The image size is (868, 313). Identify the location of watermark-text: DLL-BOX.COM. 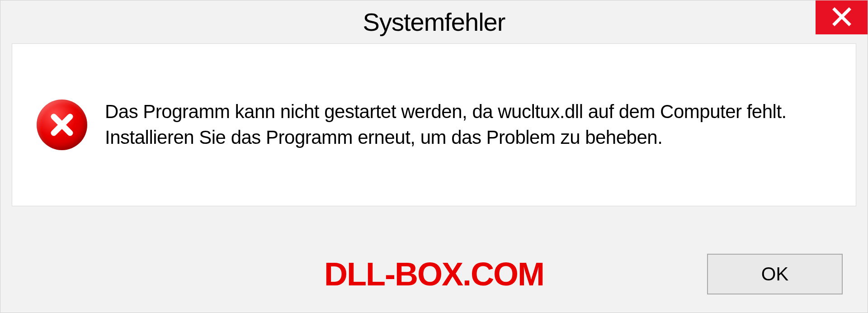
(434, 274).